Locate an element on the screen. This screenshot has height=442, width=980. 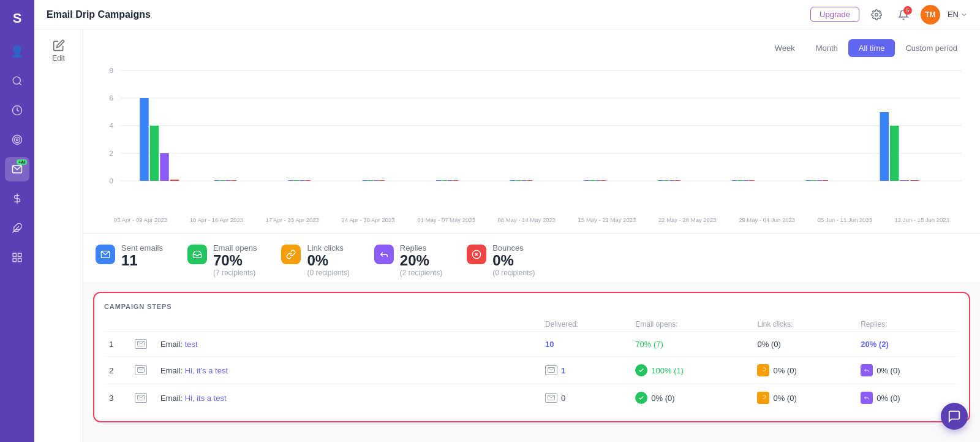
delivered-value-2: 1 is located at coordinates (564, 370).